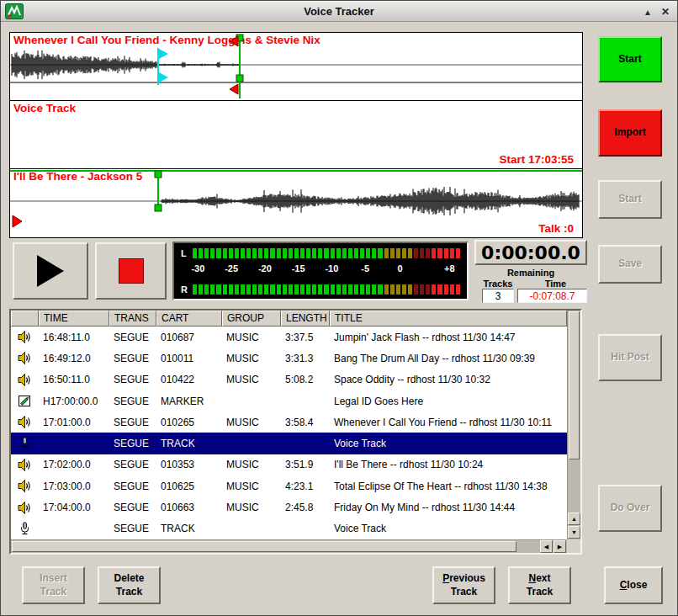 The width and height of the screenshot is (678, 616). I want to click on scroll-right-icon: ▶, so click(560, 547).